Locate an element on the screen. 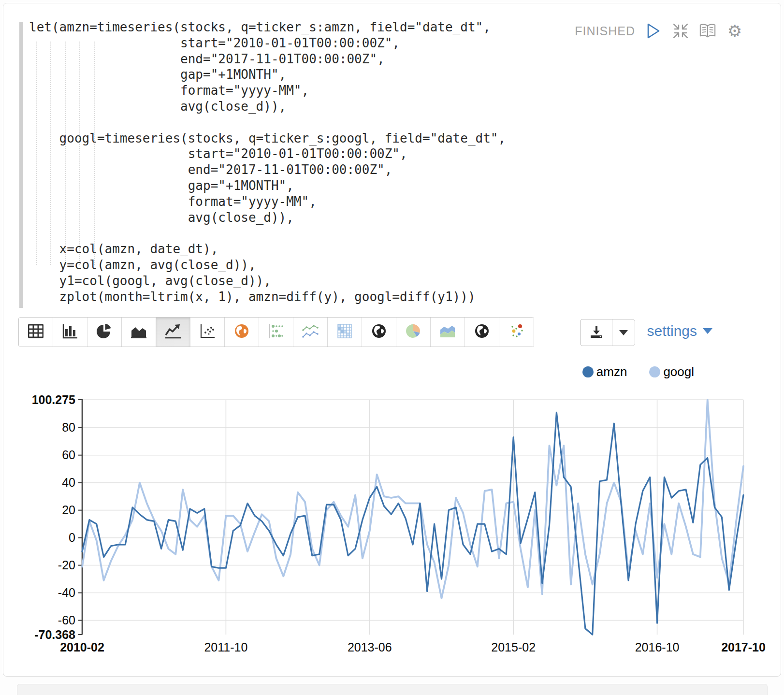 This screenshot has width=784, height=695. code-line: zplot(month=ltrim(x, 1), amzn=diff(y), g… is located at coordinates (267, 297).